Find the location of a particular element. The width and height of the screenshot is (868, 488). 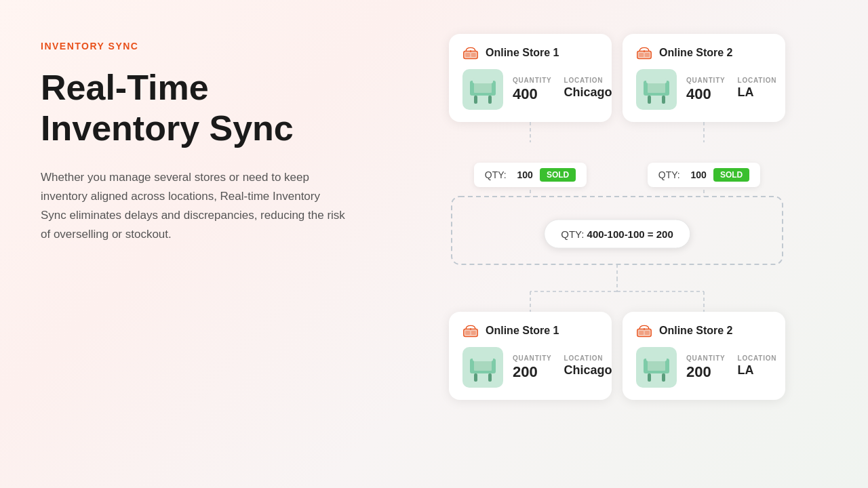

store-info-1: QUANTITY 400 LOCATION Chicago is located at coordinates (563, 89).